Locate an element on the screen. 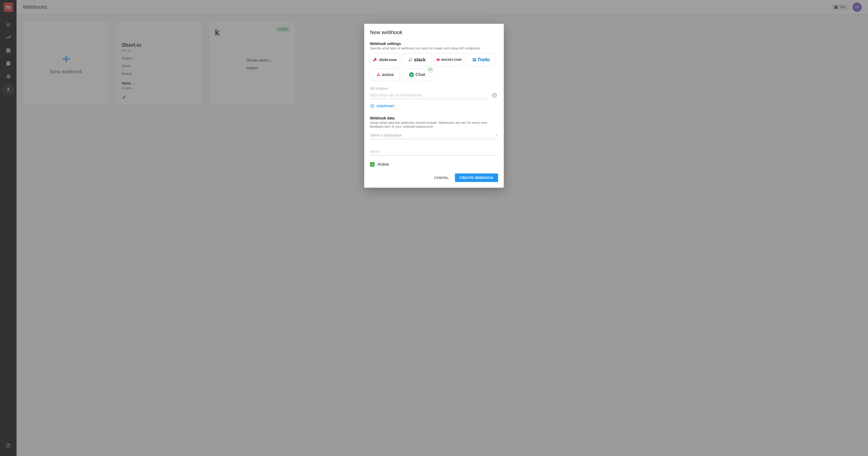  type-label: asana is located at coordinates (388, 75).